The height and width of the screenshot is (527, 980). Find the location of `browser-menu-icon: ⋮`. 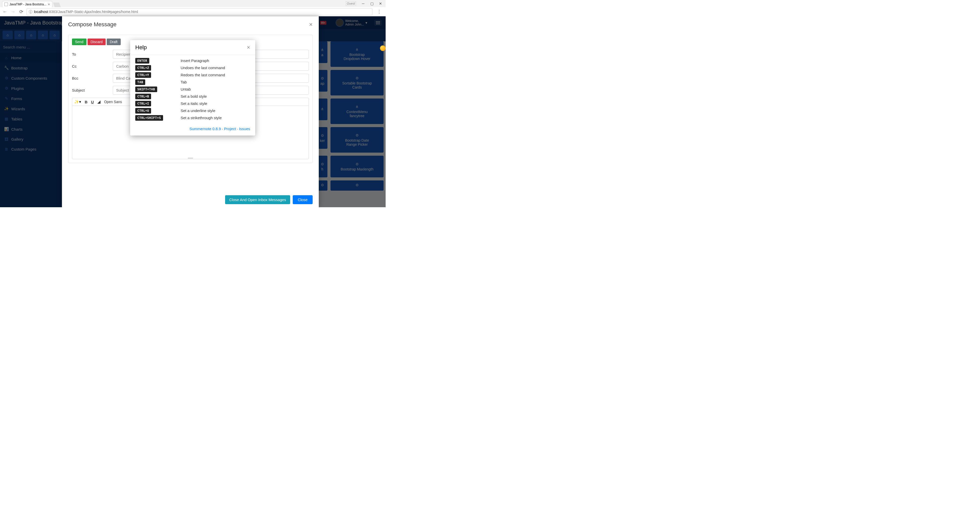

browser-menu-icon: ⋮ is located at coordinates (379, 11).